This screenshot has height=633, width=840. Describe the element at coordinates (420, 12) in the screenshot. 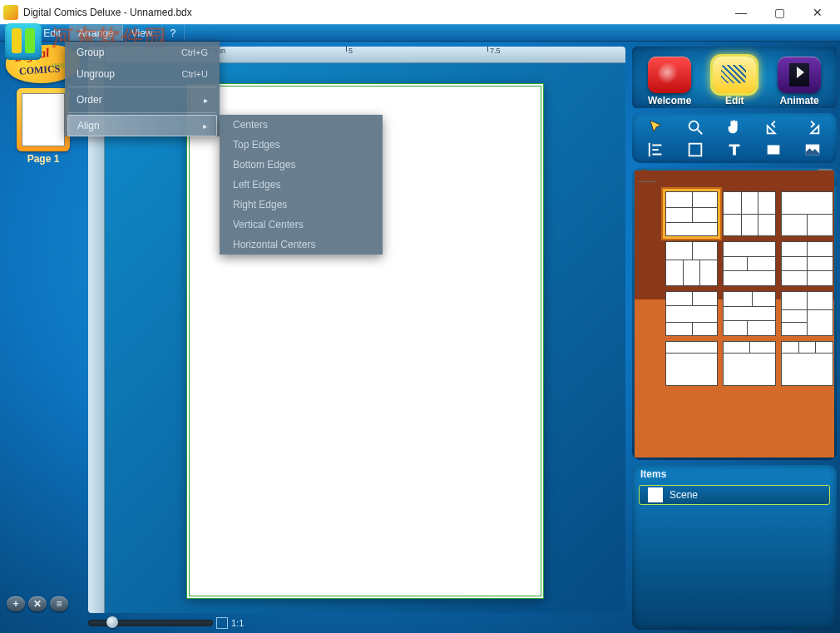

I see `window-titlebar: Digital Comics Deluxe - Unnamed.bdx — ▢ …` at that location.